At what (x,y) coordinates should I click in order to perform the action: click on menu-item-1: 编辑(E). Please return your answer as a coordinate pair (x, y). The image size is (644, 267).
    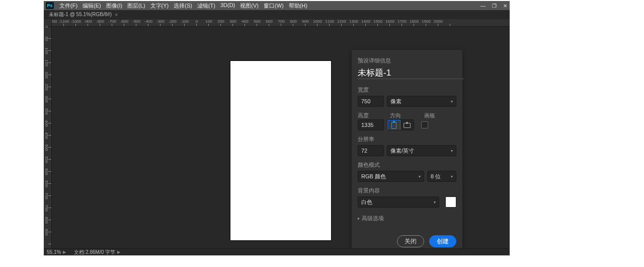
    Looking at the image, I should click on (92, 6).